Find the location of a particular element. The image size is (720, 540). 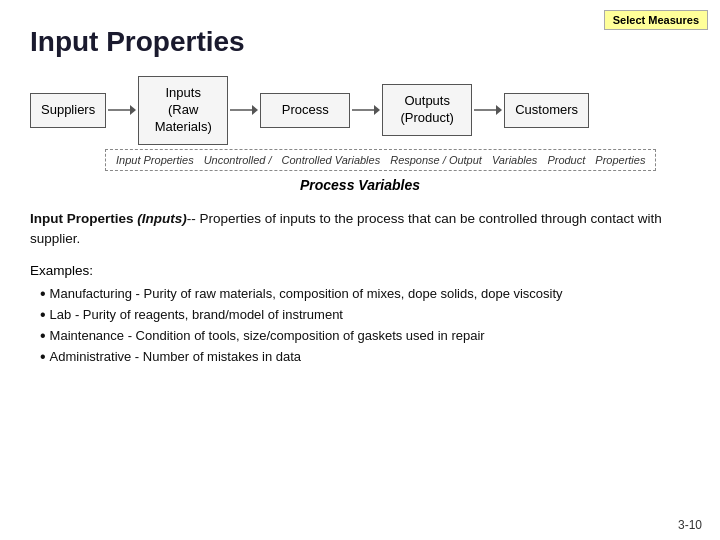

inputs-line1: Inputs is located at coordinates (182, 92).